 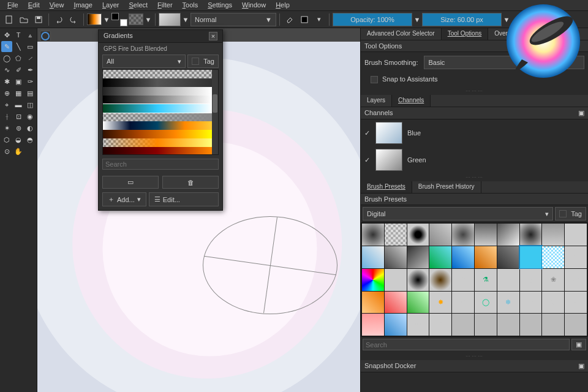 What do you see at coordinates (531, 257) in the screenshot?
I see `brush-preset-selected` at bounding box center [531, 257].